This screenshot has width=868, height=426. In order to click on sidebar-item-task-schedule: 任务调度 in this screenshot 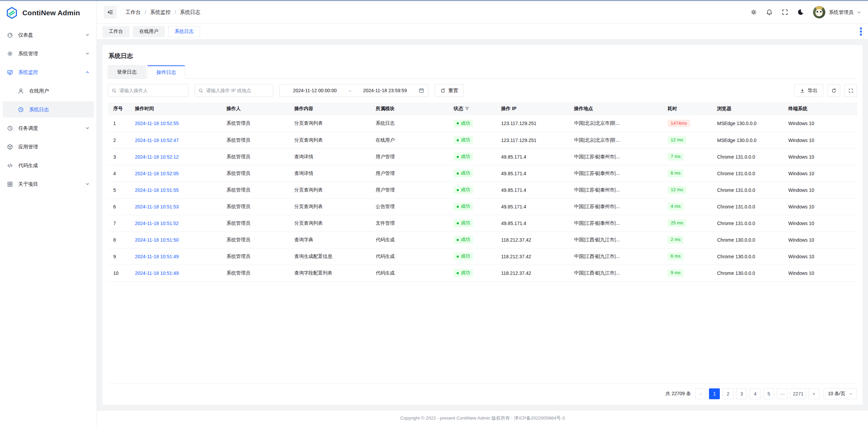, I will do `click(48, 128)`.